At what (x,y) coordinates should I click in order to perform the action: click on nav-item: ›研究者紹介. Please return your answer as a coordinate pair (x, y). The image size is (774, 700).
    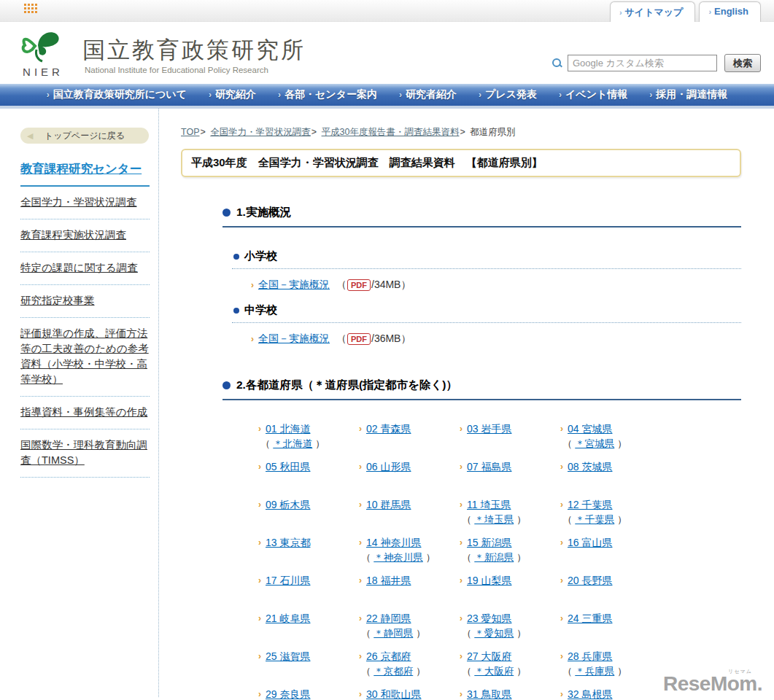
    Looking at the image, I should click on (427, 95).